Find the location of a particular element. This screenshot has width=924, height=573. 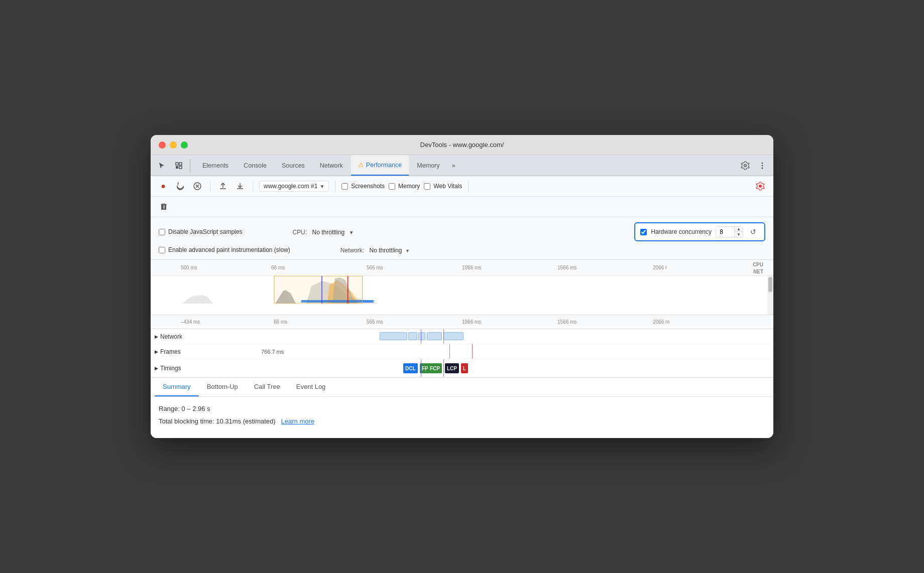

minimize-button is located at coordinates (173, 145).